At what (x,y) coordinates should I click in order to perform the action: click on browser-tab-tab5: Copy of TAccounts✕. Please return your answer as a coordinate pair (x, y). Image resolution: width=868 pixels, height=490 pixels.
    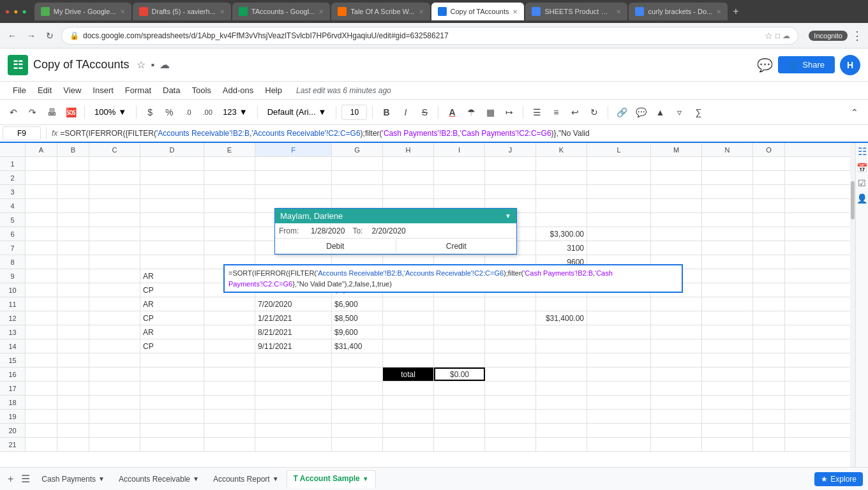
    Looking at the image, I should click on (478, 11).